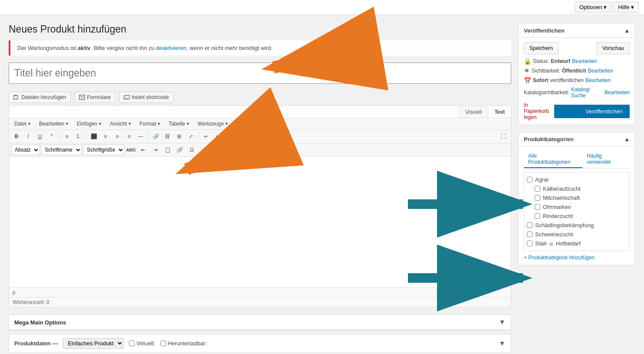 Image resolution: width=644 pixels, height=354 pixels. Describe the element at coordinates (25, 150) in the screenshot. I see `paragraph-select: Absatz` at that location.